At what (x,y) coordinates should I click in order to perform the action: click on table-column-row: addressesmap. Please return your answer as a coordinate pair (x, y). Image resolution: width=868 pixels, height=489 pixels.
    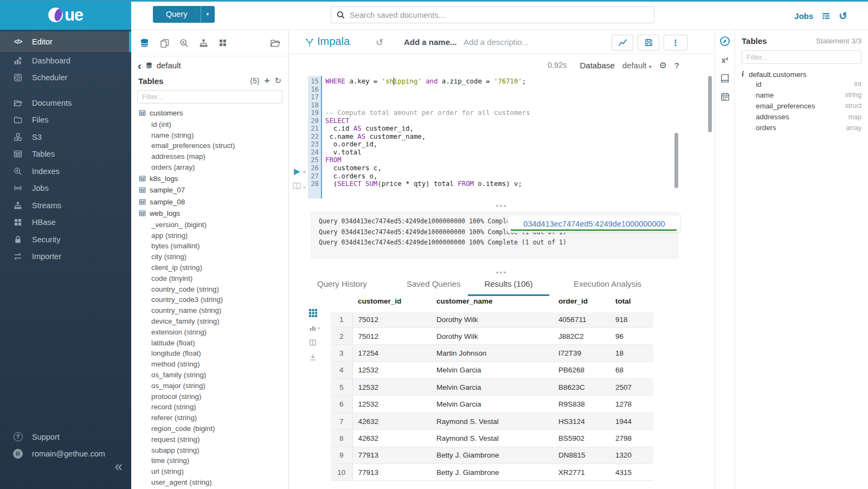
    Looking at the image, I should click on (801, 117).